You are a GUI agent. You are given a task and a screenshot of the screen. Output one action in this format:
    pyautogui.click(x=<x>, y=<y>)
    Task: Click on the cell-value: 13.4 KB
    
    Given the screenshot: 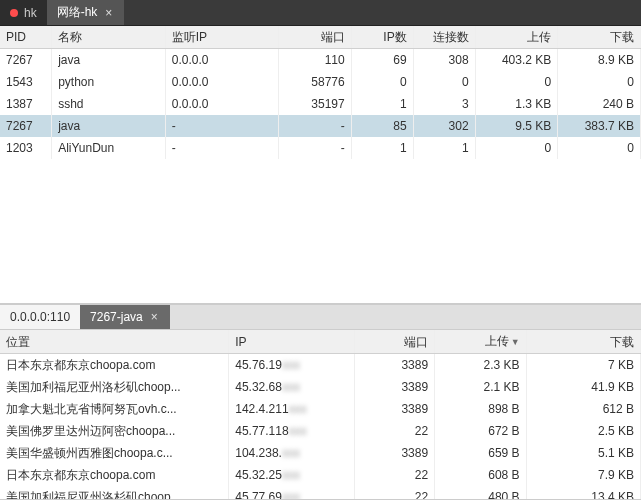 What is the action you would take?
    pyautogui.click(x=612, y=495)
    